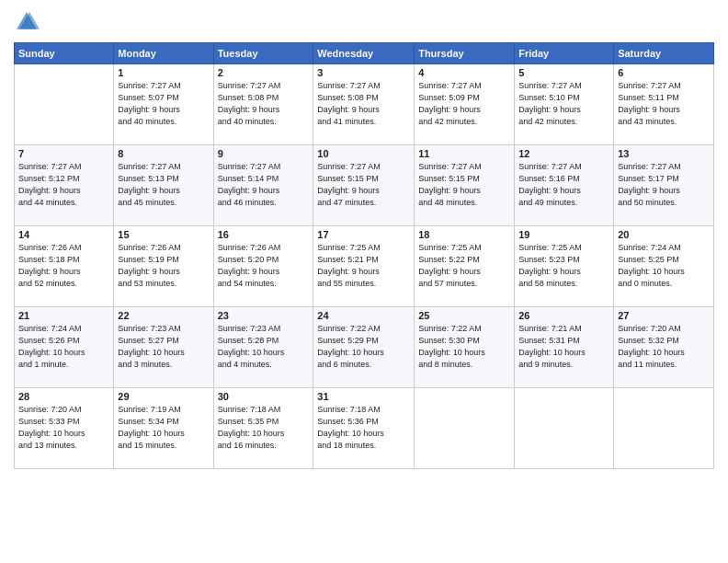  I want to click on col-header-wednesday: Wednesday, so click(364, 53).